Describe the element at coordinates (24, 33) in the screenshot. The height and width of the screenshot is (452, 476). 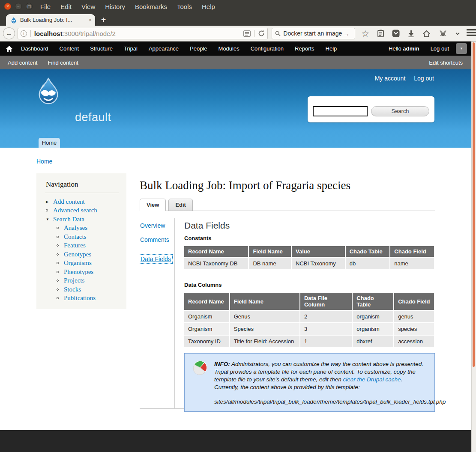
I see `site-info-icon: i` at that location.